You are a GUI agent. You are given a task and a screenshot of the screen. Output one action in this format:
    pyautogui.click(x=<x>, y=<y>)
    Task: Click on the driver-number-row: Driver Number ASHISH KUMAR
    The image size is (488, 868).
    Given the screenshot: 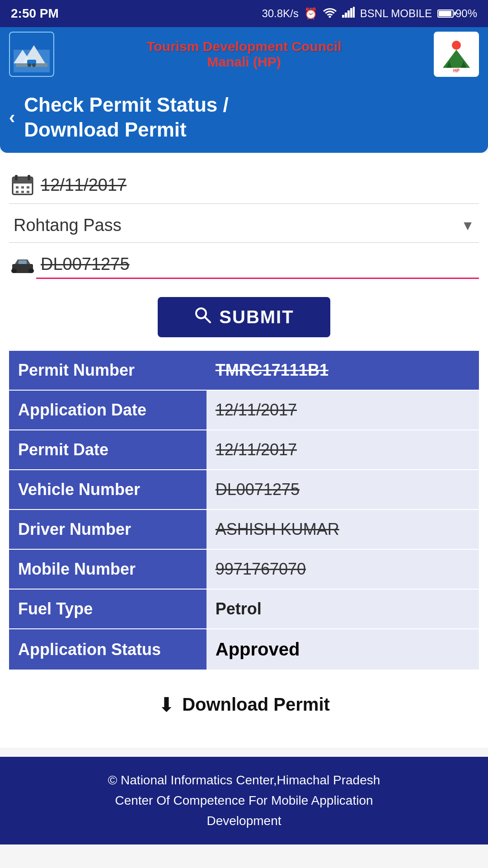 What is the action you would take?
    pyautogui.click(x=244, y=529)
    